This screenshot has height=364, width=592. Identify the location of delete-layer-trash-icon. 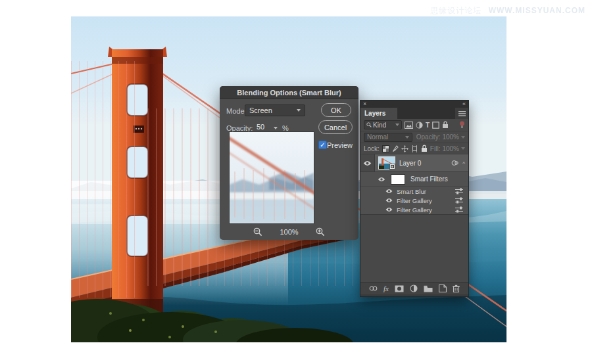
(456, 288).